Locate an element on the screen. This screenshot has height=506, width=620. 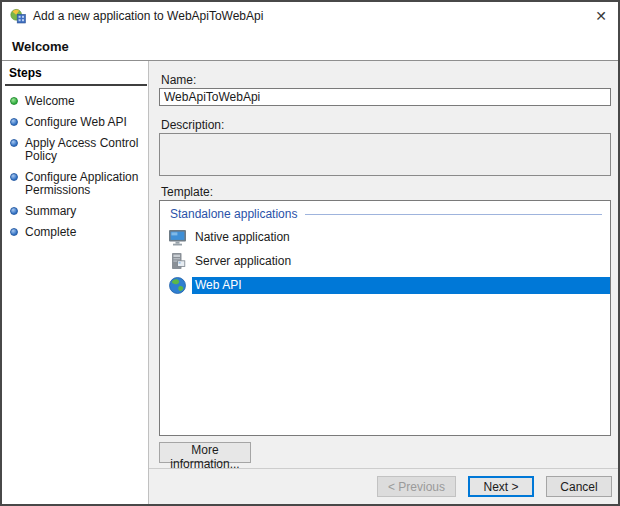
step-item-summary: Summary is located at coordinates (78, 212).